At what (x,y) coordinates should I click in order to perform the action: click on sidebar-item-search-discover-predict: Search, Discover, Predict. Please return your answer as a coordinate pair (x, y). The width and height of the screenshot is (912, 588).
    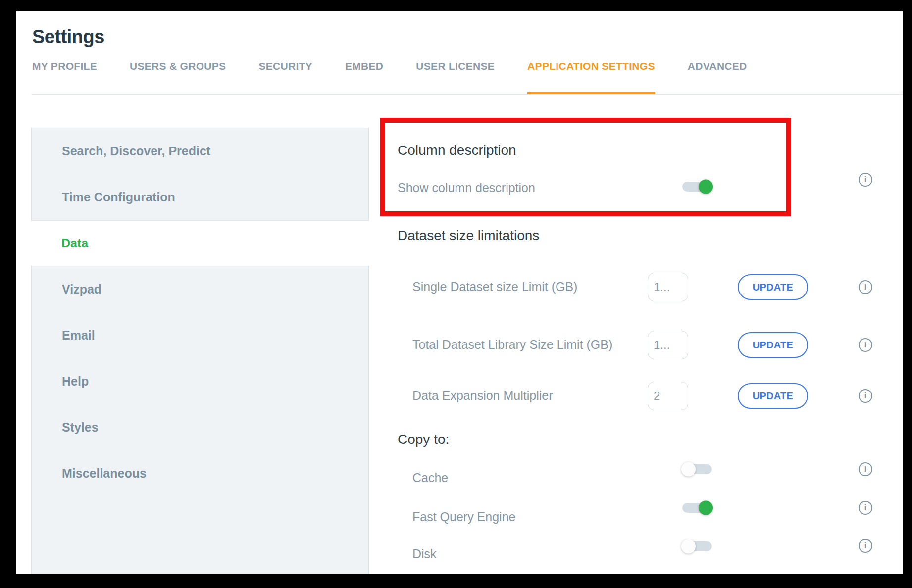
    Looking at the image, I should click on (200, 151).